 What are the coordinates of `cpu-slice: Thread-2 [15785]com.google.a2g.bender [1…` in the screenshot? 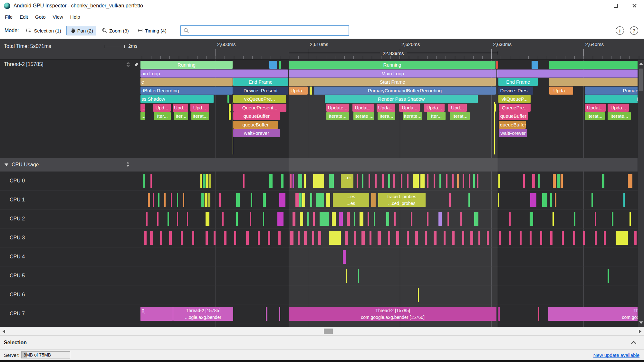 It's located at (393, 314).